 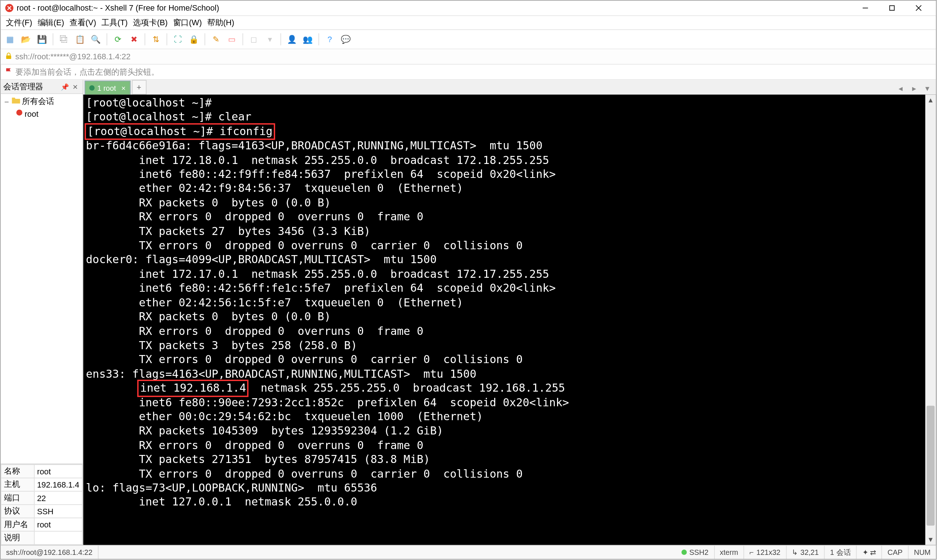 What do you see at coordinates (10, 39) in the screenshot?
I see `new-session-button: ▦` at bounding box center [10, 39].